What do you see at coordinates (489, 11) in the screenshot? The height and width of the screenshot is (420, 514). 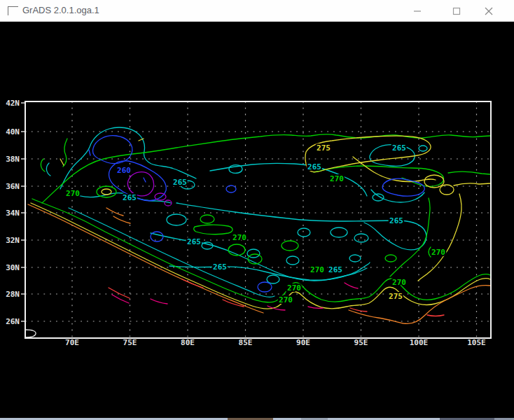 I see `close-icon` at bounding box center [489, 11].